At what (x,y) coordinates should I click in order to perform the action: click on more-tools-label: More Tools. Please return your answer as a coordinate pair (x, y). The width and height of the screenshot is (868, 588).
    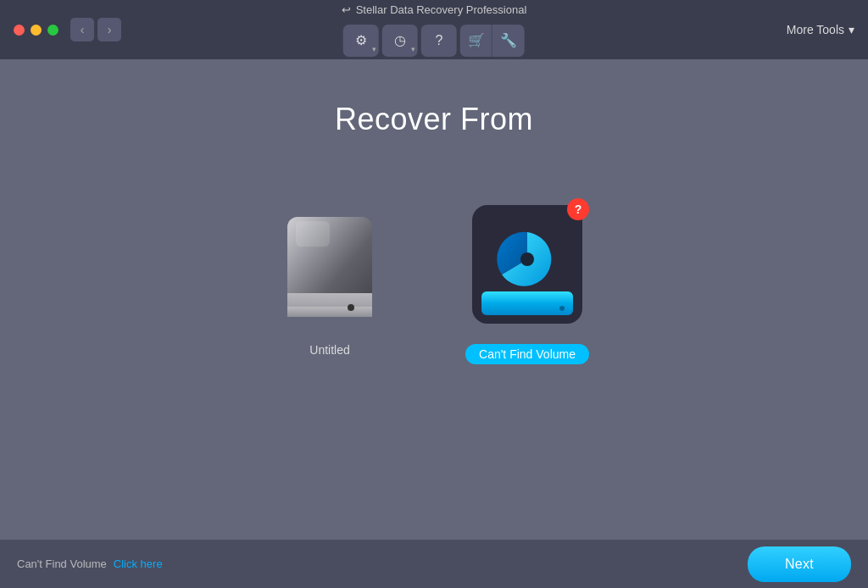
    Looking at the image, I should click on (815, 30).